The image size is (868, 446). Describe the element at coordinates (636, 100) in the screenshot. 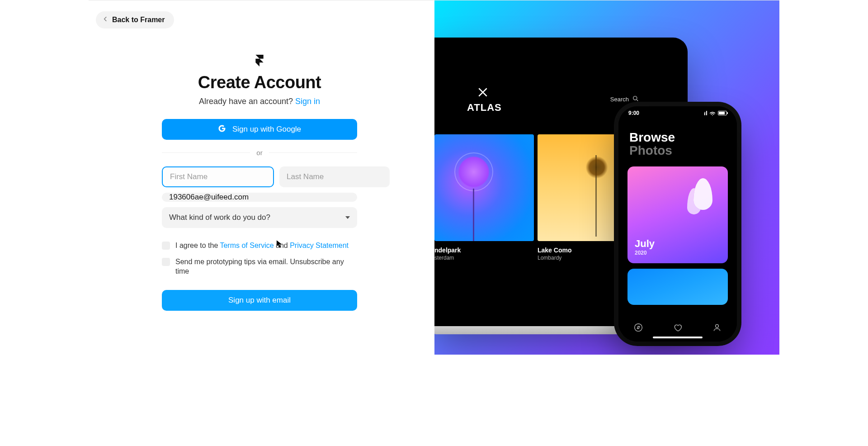

I see `search-icon` at that location.